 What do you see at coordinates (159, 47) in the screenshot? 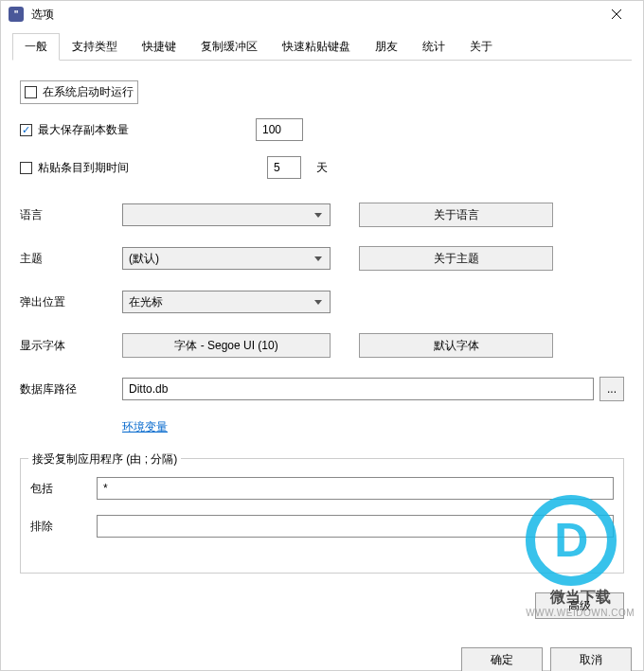
I see `tab-shortcuts: 快捷键` at bounding box center [159, 47].